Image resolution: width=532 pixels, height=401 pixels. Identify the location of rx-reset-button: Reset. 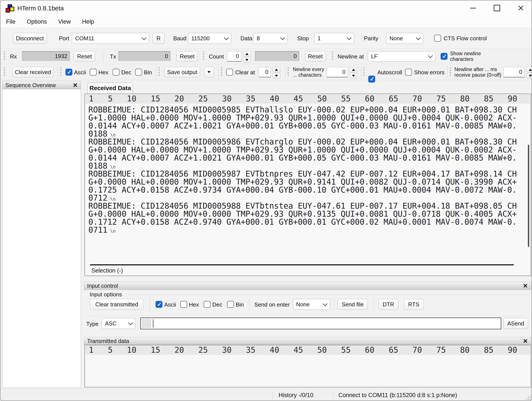
(84, 56).